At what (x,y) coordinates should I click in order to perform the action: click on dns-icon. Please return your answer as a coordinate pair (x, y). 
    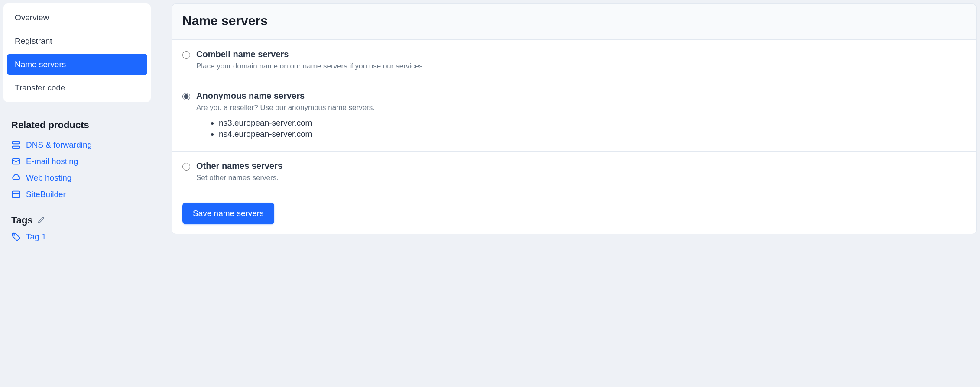
    Looking at the image, I should click on (16, 145).